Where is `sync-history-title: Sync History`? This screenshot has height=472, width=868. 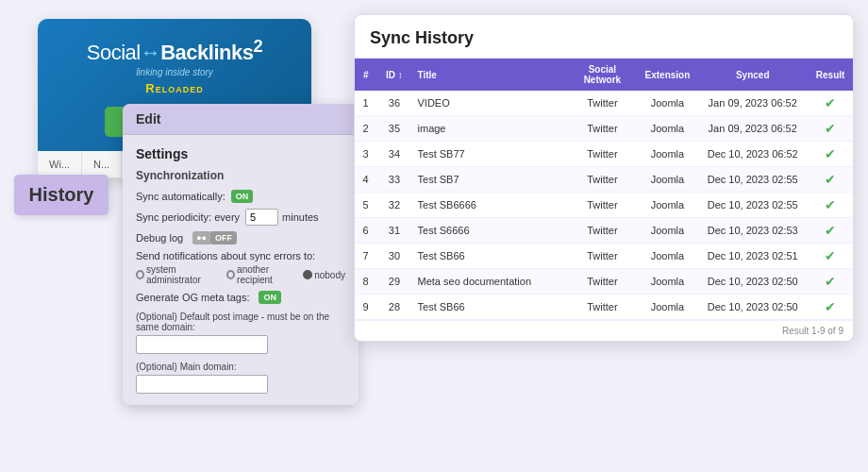
sync-history-title: Sync History is located at coordinates (604, 37).